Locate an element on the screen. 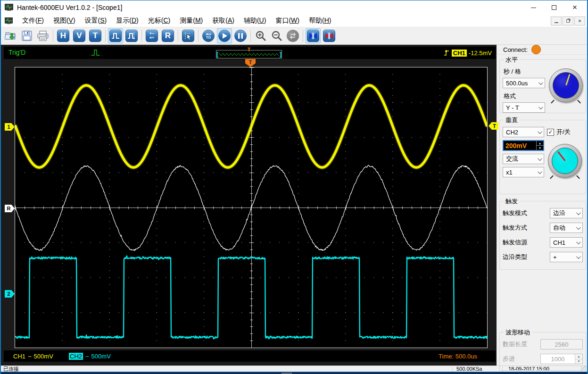  menu-v: 视图(V) is located at coordinates (64, 21).